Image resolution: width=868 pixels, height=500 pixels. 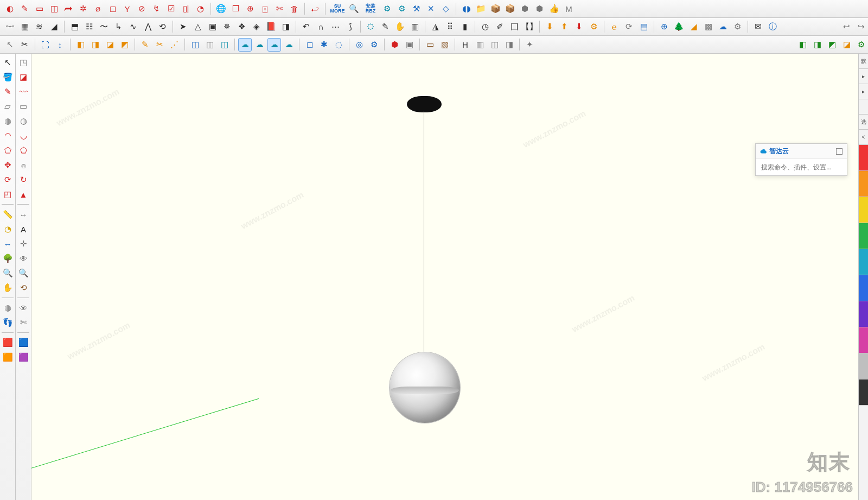 What do you see at coordinates (861, 27) in the screenshot?
I see `redo2-icon: ↪` at bounding box center [861, 27].